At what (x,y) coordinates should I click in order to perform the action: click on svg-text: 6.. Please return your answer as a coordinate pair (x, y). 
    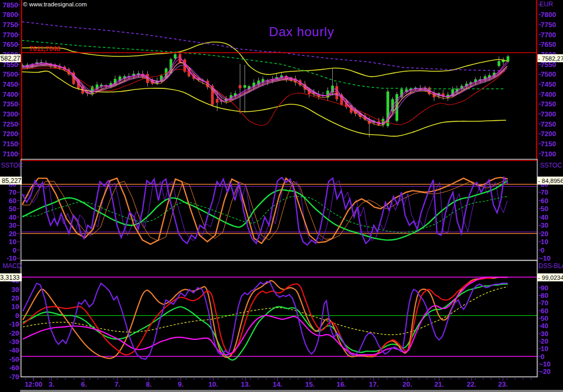
    Looking at the image, I should click on (84, 384).